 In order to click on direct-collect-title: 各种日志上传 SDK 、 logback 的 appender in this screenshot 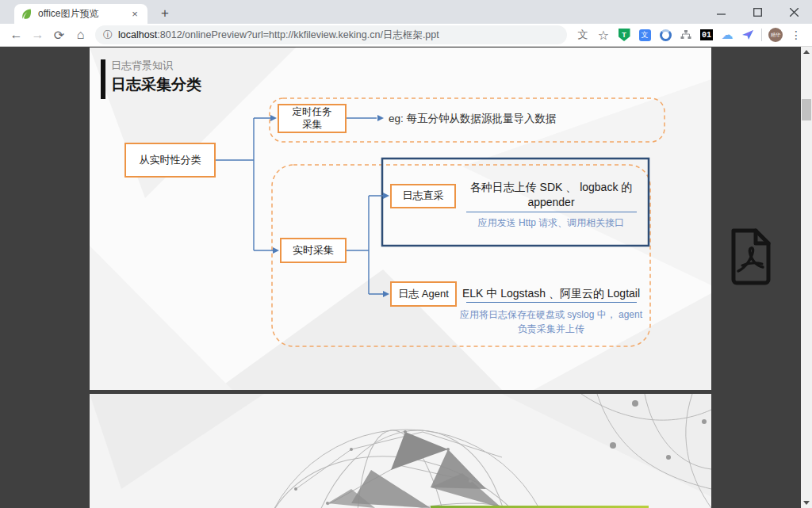, I will do `click(551, 195)`.